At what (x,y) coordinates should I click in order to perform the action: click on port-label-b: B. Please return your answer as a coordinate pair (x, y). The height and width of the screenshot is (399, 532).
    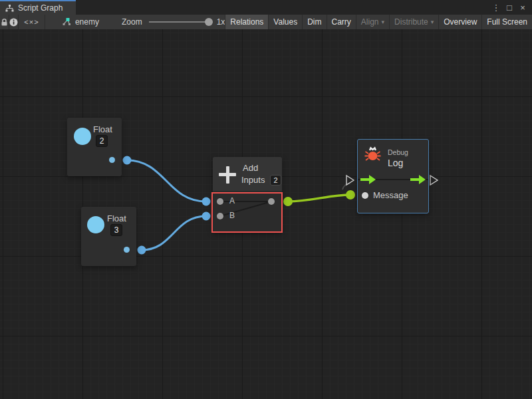
    Looking at the image, I should click on (232, 215).